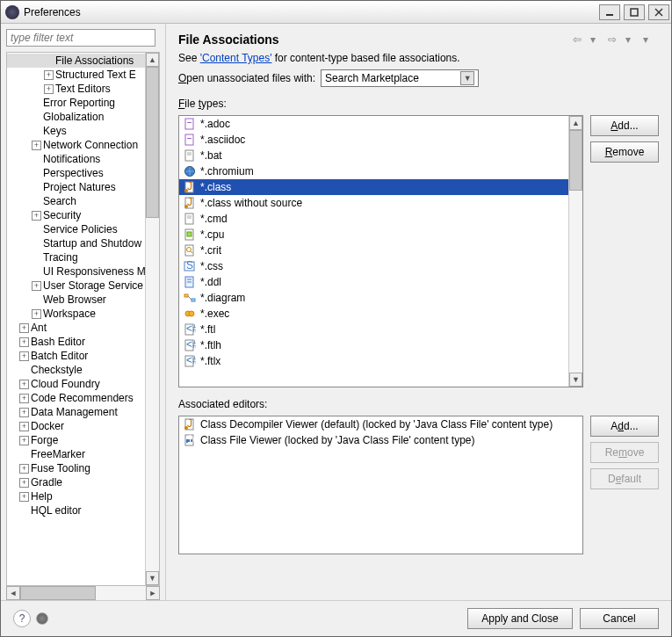 The height and width of the screenshot is (637, 672). Describe the element at coordinates (76, 412) in the screenshot. I see `tree-item: +Data Management` at that location.